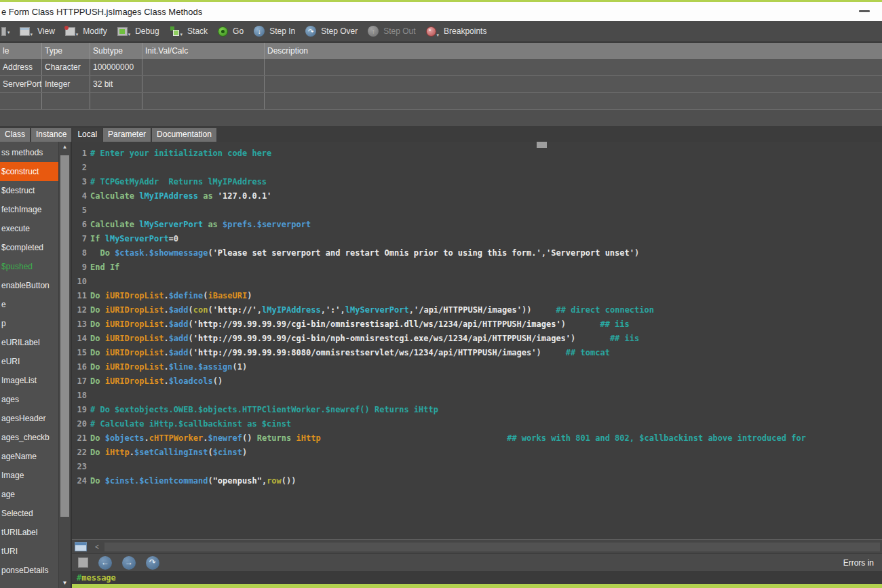 This screenshot has height=588, width=882. Describe the element at coordinates (477, 210) in the screenshot. I see `code-line: 5` at that location.